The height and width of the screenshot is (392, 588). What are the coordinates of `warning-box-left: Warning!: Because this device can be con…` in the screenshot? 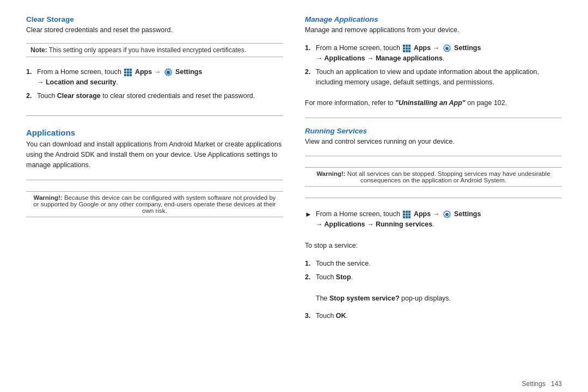 It's located at (155, 204).